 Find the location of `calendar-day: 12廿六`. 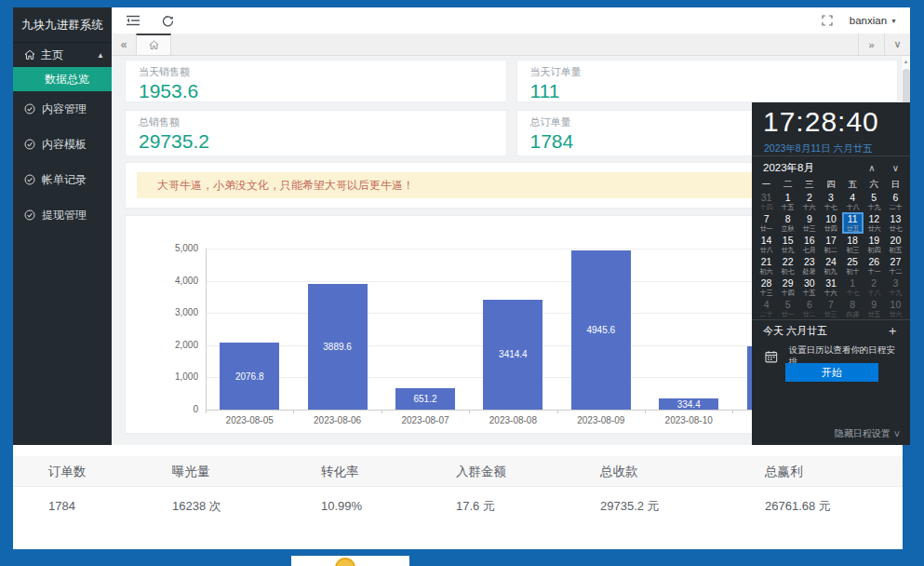

calendar-day: 12廿六 is located at coordinates (875, 223).